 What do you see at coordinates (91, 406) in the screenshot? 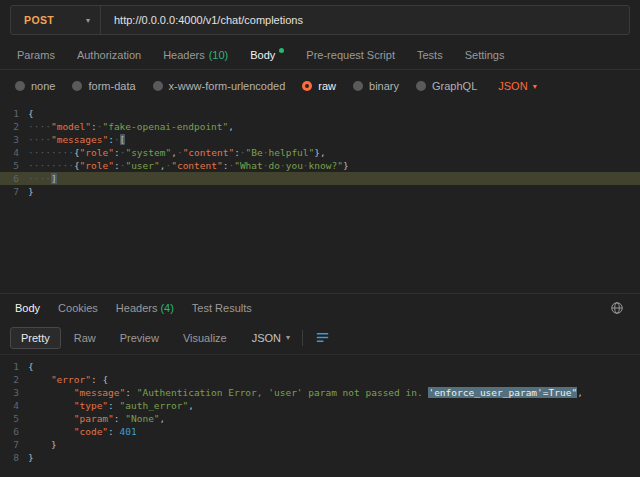
I see `code-token: "type"` at bounding box center [91, 406].